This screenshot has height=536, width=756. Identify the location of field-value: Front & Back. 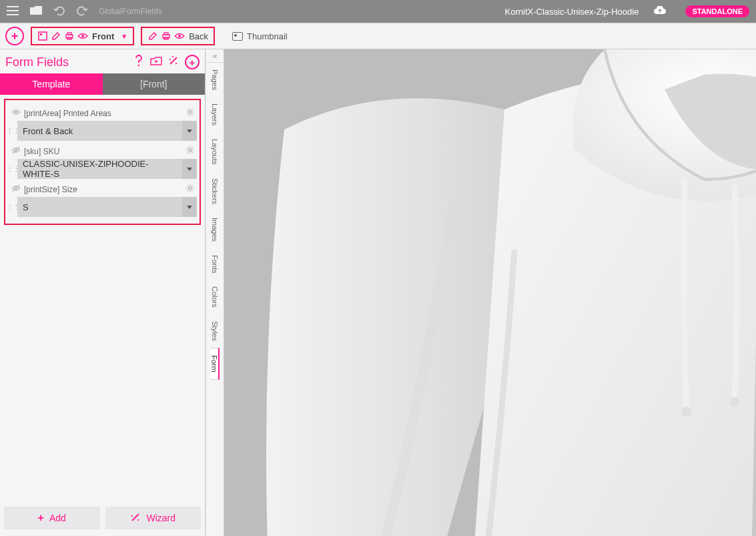
(100, 131).